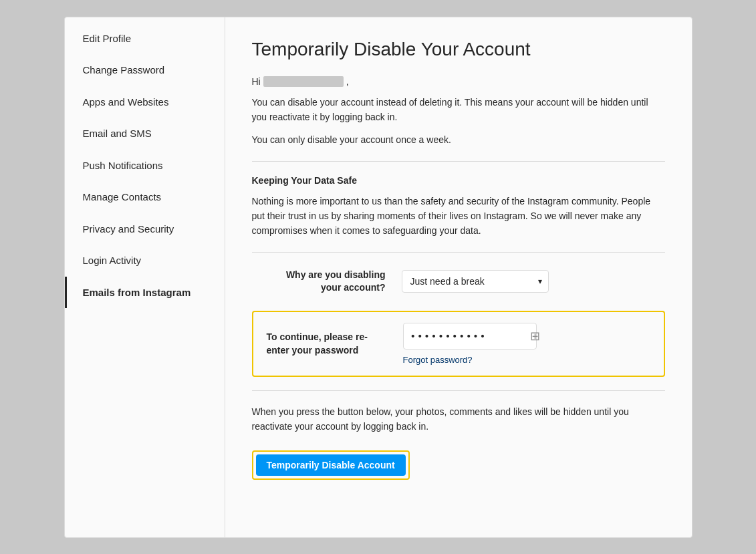 Image resolution: width=756 pixels, height=554 pixels. I want to click on keeping-data-title: Keeping Your Data Safe, so click(459, 180).